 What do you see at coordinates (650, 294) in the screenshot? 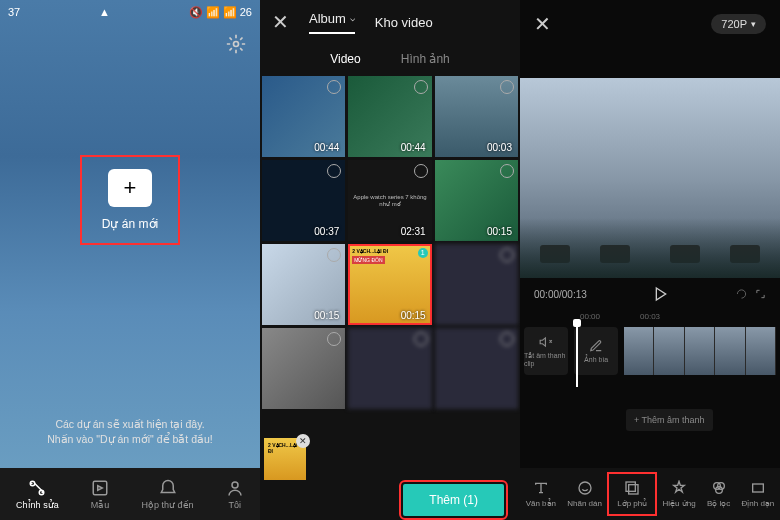
I see `playback-bar: 00:00/00:13` at bounding box center [650, 294].